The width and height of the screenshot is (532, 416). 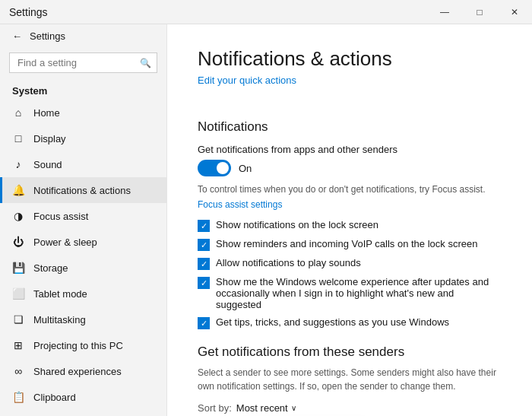 What do you see at coordinates (84, 345) in the screenshot?
I see `sidebar-item-projecting: ⊞ Projecting to this PC` at bounding box center [84, 345].